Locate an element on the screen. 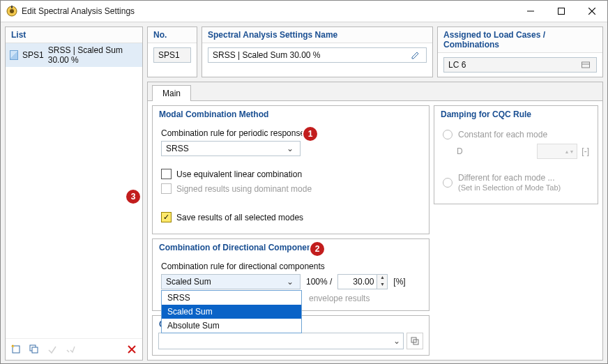 The width and height of the screenshot is (608, 364). name-panel: Spectral Analysis Settings Name SRSS | S… is located at coordinates (317, 52).